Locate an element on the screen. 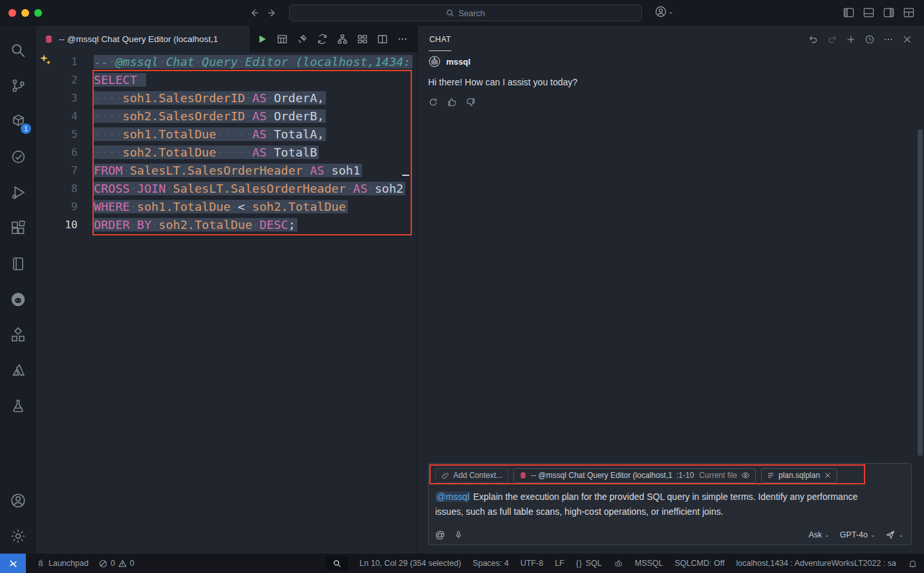  settings-gear-icon is located at coordinates (18, 535).